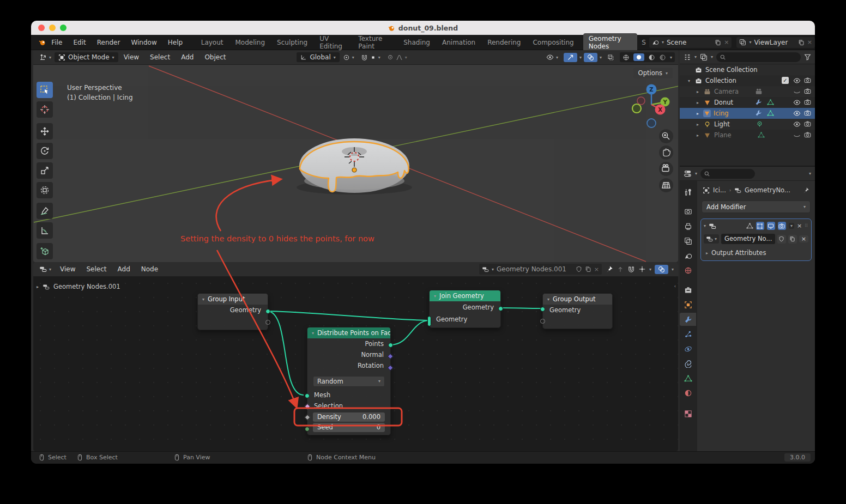 The width and height of the screenshot is (846, 504). Describe the element at coordinates (43, 42) in the screenshot. I see `blender-logo-icon` at that location.